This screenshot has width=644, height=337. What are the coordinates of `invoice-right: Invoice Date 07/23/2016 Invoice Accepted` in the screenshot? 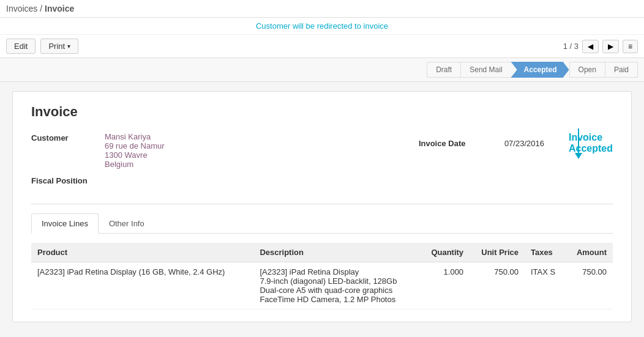 It's located at (515, 161).